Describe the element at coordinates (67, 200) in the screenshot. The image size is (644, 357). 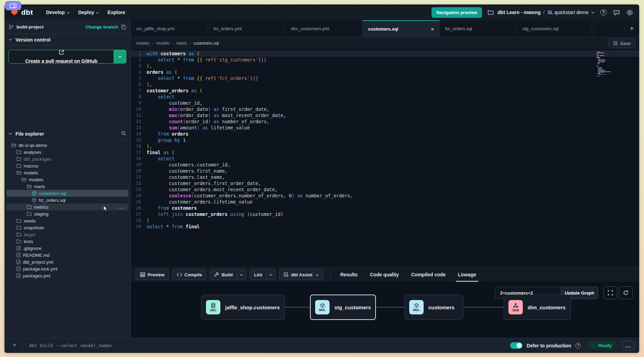
I see `tree-item-fct-orders-sql: fct_orders.sql` at that location.